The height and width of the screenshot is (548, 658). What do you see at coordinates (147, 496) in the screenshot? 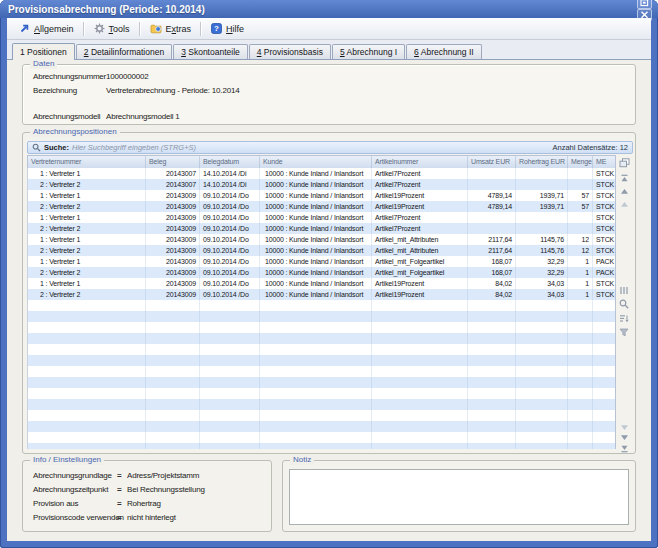
I see `info-einstellungen-group: Info / Einstellungen Abrechnungsgrundlag…` at bounding box center [147, 496].